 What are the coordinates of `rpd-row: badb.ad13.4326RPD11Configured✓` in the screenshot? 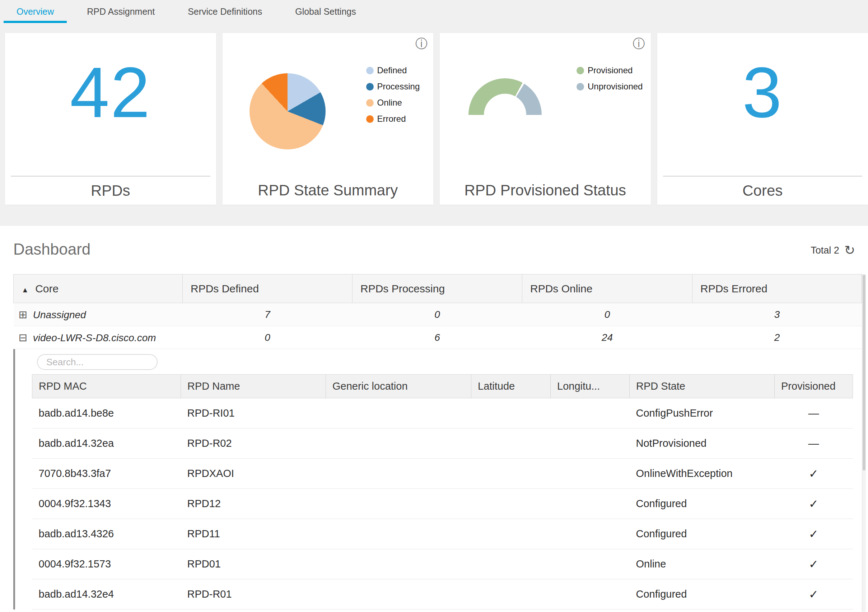 It's located at (442, 534).